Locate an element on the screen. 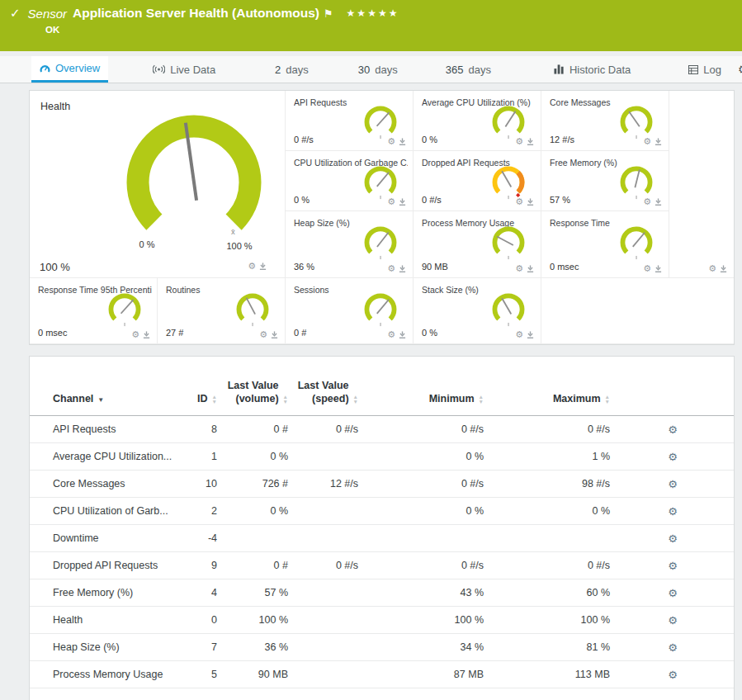 The height and width of the screenshot is (700, 742). channel-id: 7 is located at coordinates (198, 647).